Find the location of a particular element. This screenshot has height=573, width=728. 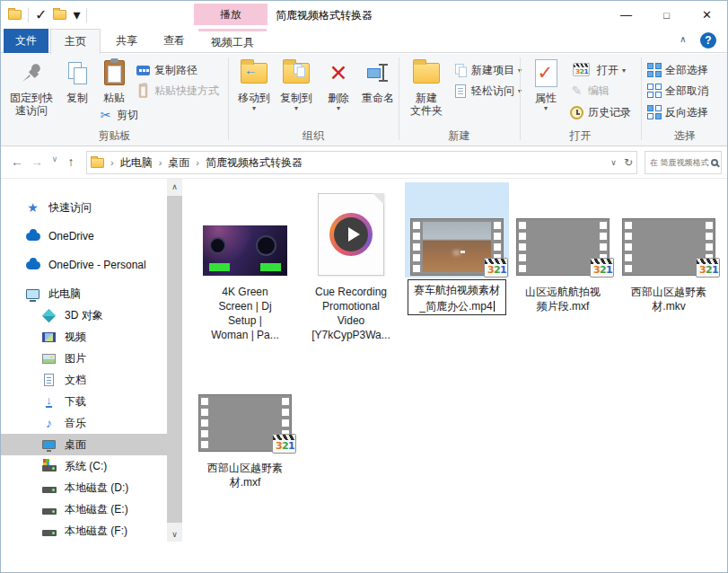

address-dropdown-caret-icon: ∨ is located at coordinates (614, 163).